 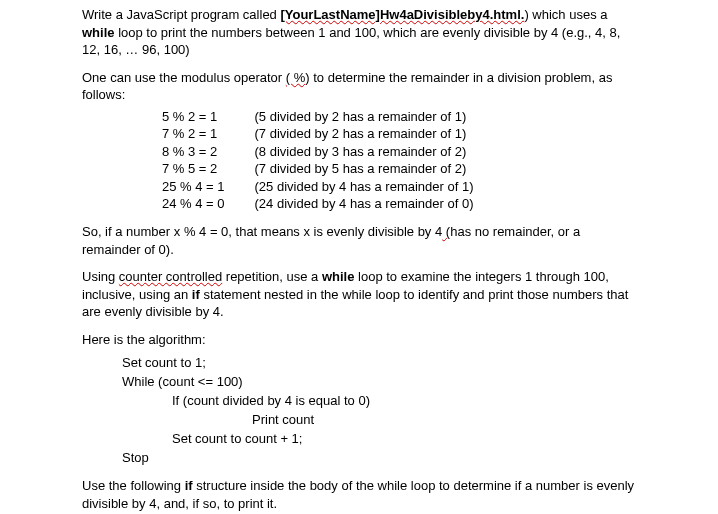 What do you see at coordinates (379, 364) in the screenshot?
I see `algo-line: Set count to 1;` at bounding box center [379, 364].